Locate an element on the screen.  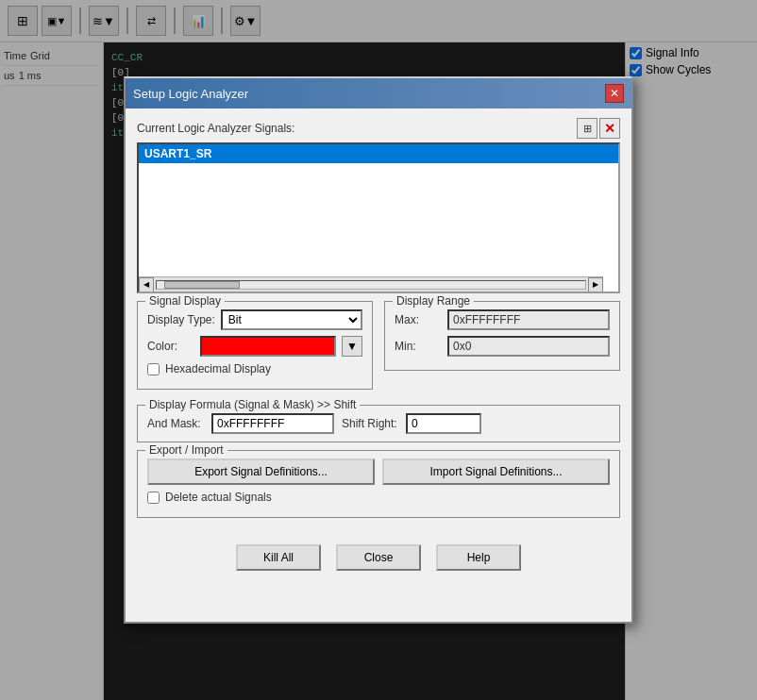
export-import-buttons-row: Export Signal Definitions... Import Sign… is located at coordinates (378, 472).